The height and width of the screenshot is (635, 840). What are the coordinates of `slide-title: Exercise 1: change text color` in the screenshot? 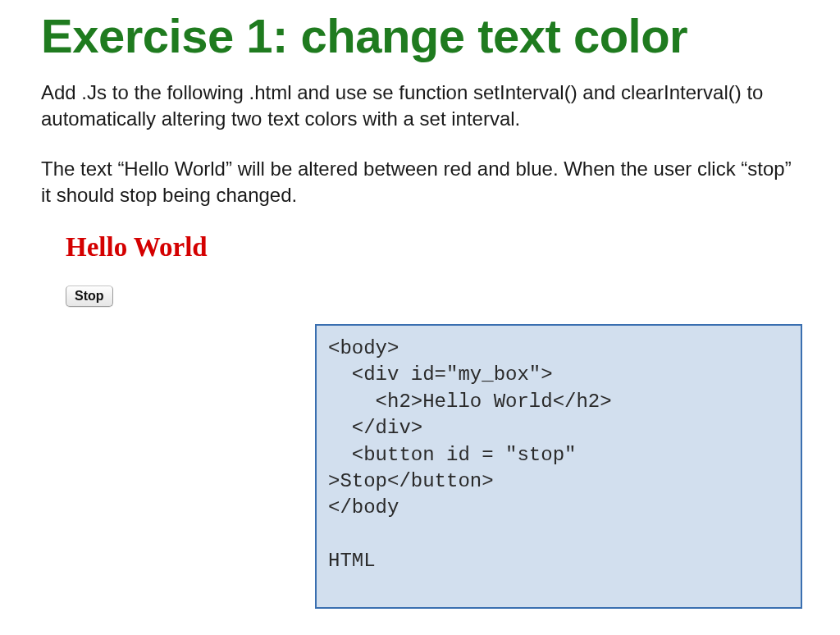 It's located at (420, 36).